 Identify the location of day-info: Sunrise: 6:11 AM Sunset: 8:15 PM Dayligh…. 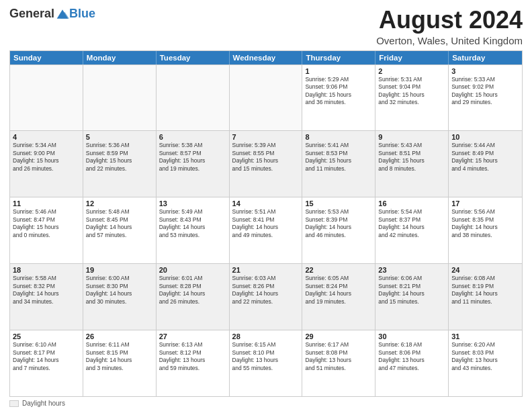
(120, 357).